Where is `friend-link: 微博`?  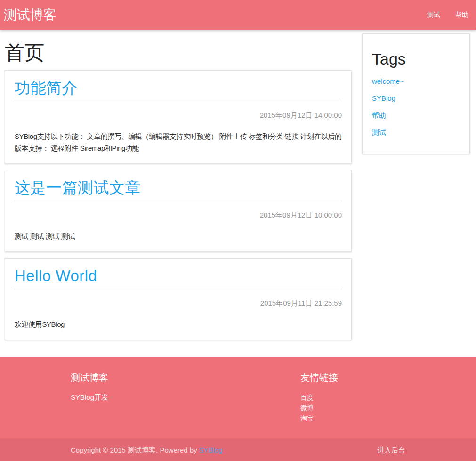 friend-link: 微博 is located at coordinates (307, 408).